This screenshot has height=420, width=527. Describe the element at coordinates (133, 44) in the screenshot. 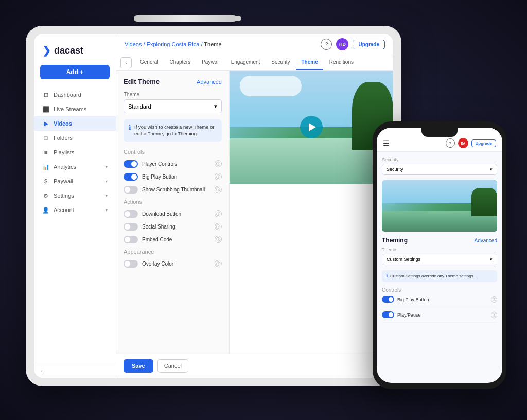

I see `breadcrumb-videos: Videos` at that location.